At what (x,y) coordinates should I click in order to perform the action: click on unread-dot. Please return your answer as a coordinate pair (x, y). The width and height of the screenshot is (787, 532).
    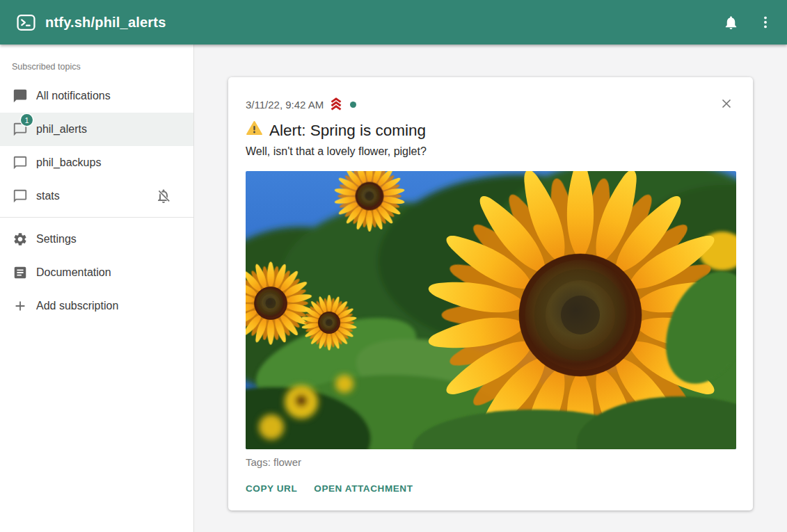
    Looking at the image, I should click on (353, 104).